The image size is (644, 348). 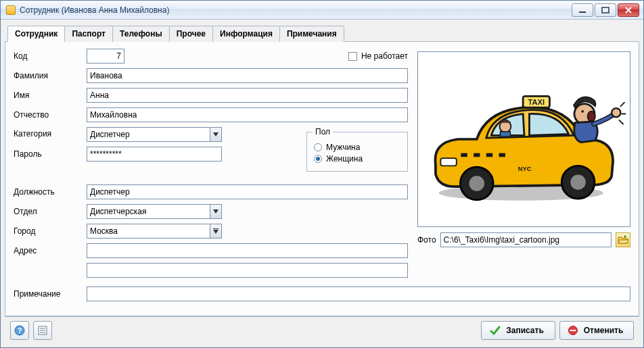 I want to click on save-label: Записать, so click(x=525, y=330).